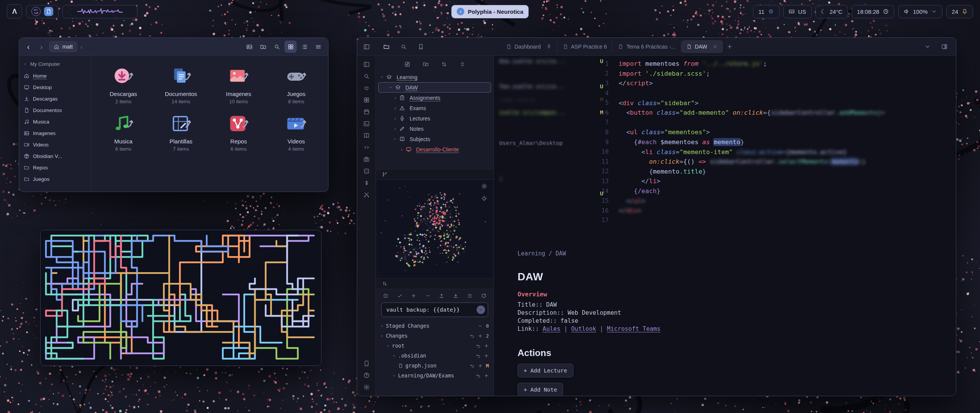 The width and height of the screenshot is (980, 413). What do you see at coordinates (367, 64) in the screenshot?
I see `ribbon-panels-button` at bounding box center [367, 64].